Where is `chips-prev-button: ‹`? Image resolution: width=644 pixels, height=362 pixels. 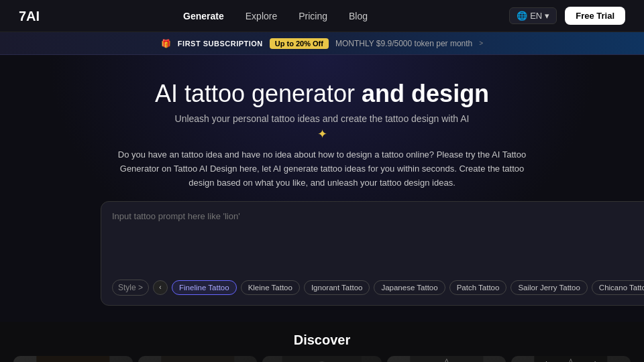
chips-prev-button: ‹ is located at coordinates (160, 288).